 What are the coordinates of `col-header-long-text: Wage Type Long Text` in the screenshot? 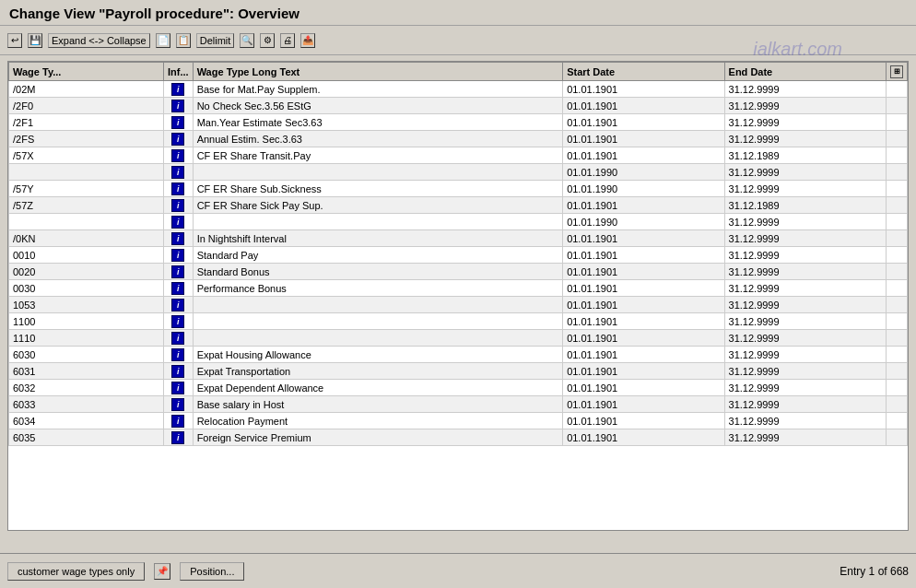 It's located at (378, 72).